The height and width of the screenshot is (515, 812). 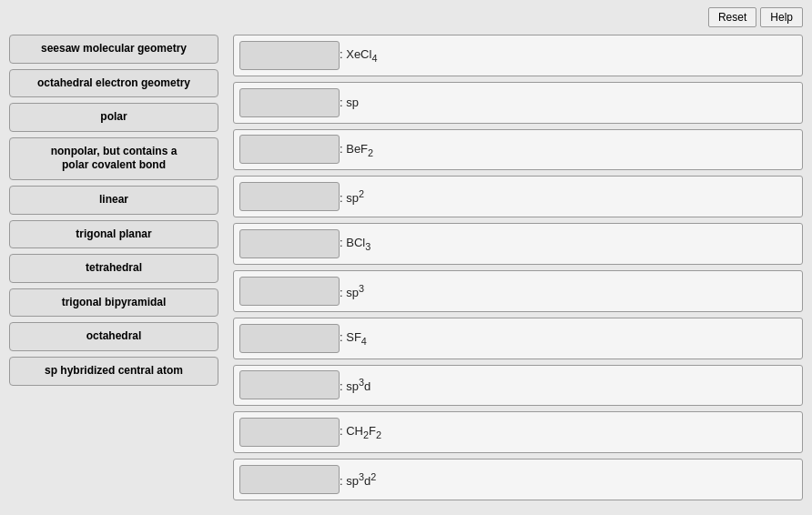 What do you see at coordinates (114, 158) in the screenshot?
I see `drag-item-nonpolar-contains-polar: nonpolar, but contains apolar covalent b…` at bounding box center [114, 158].